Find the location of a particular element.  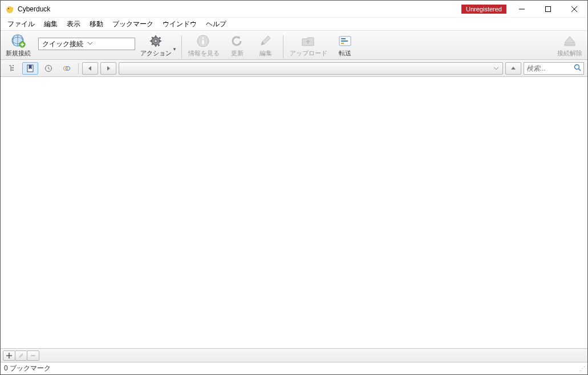

search-box is located at coordinates (554, 68).